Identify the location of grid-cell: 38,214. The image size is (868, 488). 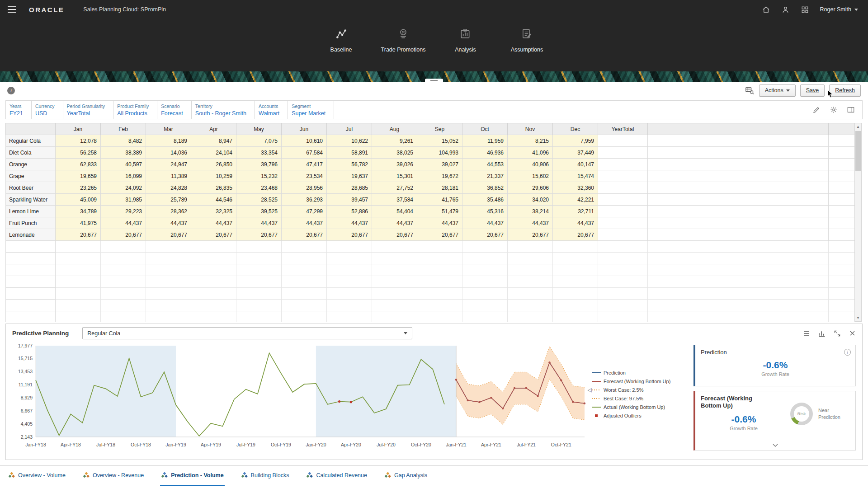
(530, 211).